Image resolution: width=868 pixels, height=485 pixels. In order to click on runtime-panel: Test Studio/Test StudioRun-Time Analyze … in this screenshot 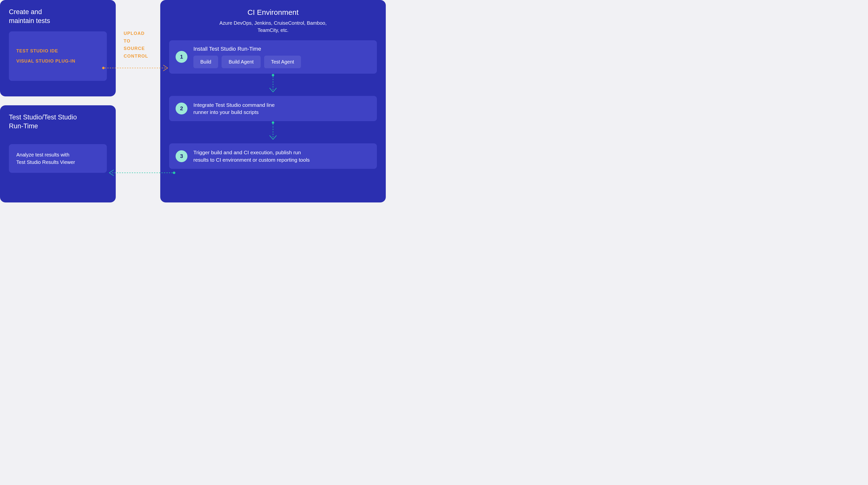, I will do `click(58, 154)`.